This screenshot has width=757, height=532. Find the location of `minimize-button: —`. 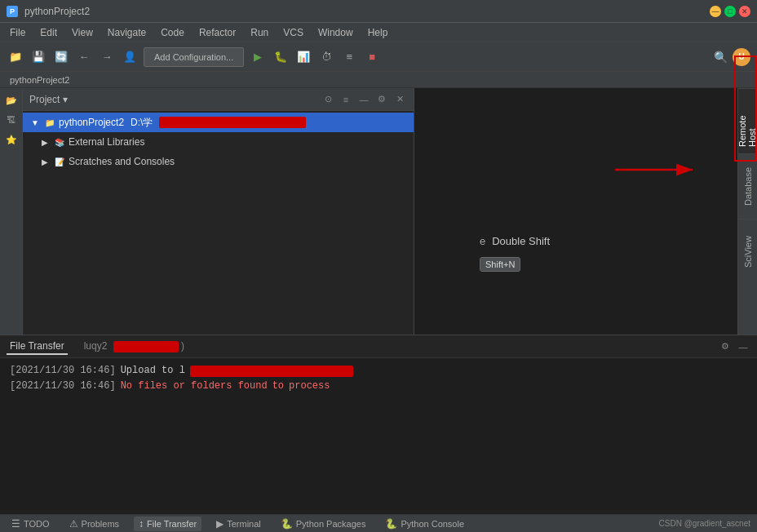

minimize-button: — is located at coordinates (715, 11).